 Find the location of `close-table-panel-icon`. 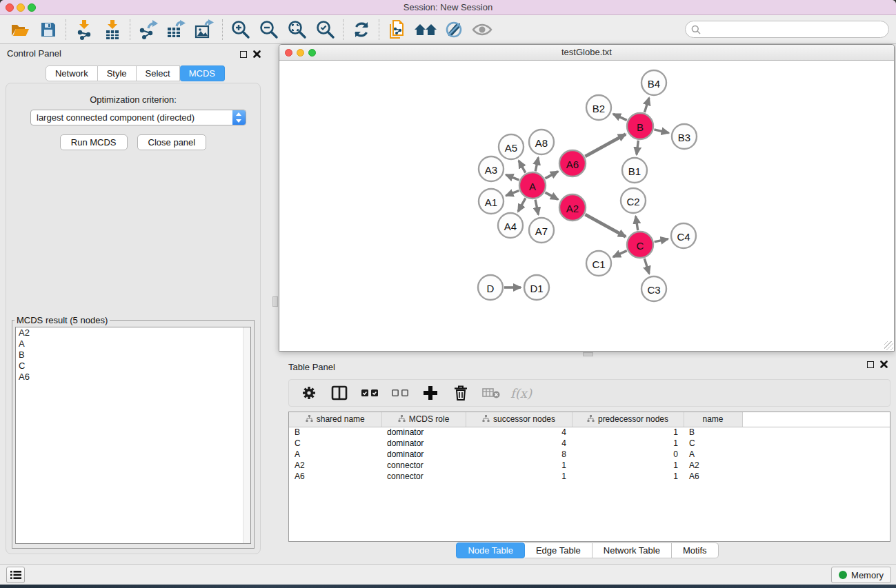

close-table-panel-icon is located at coordinates (884, 364).